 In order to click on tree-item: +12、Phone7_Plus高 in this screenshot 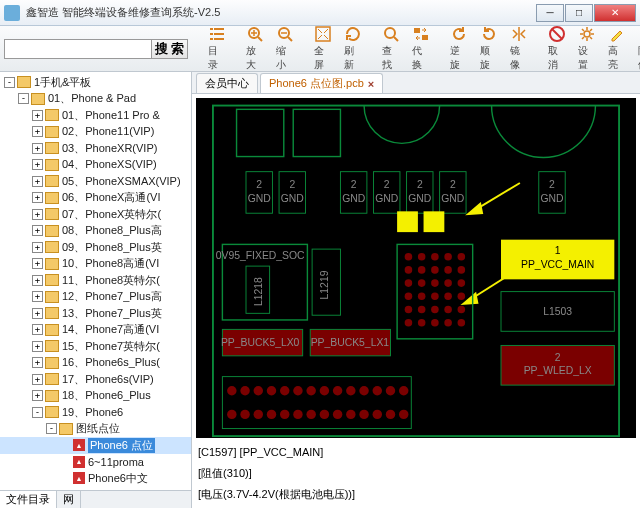, I will do `click(96, 298)`.